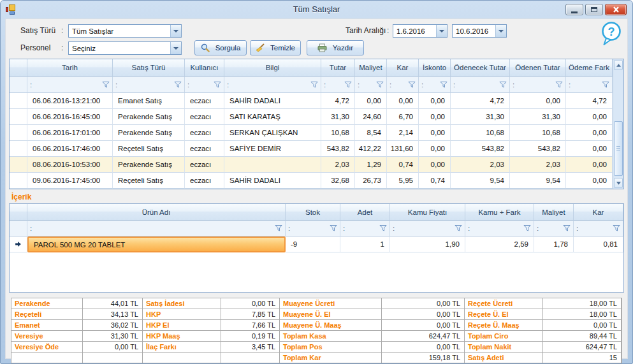  Describe the element at coordinates (599, 245) in the screenshot. I see `cell: 0,81` at that location.